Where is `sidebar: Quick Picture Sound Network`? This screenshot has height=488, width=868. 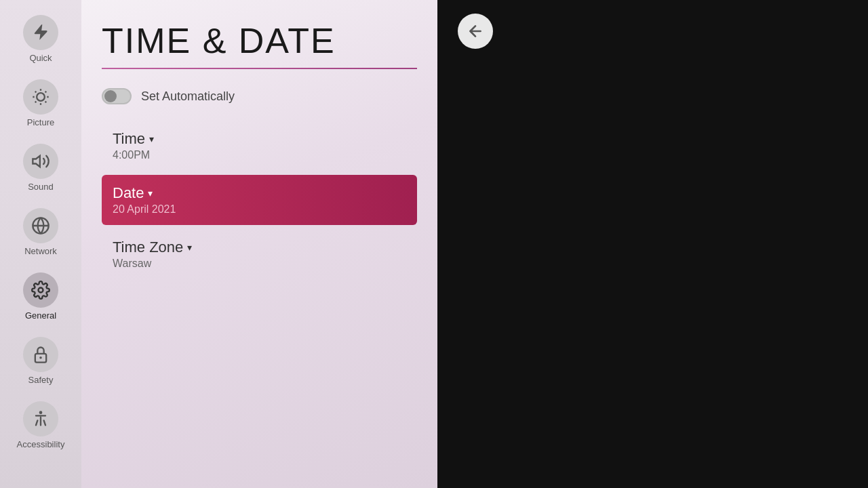 sidebar: Quick Picture Sound Network is located at coordinates (41, 244).